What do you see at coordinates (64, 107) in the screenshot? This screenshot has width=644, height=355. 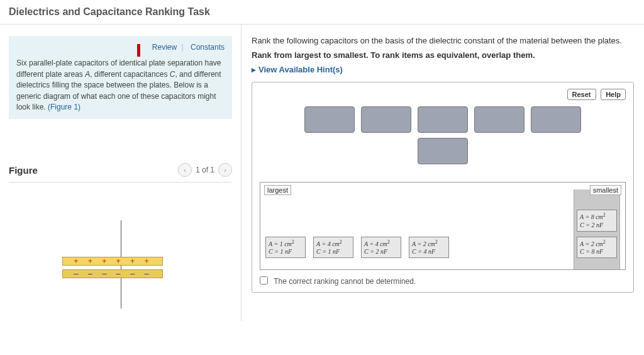 I see `figure-reference: (Figure 1)` at bounding box center [64, 107].